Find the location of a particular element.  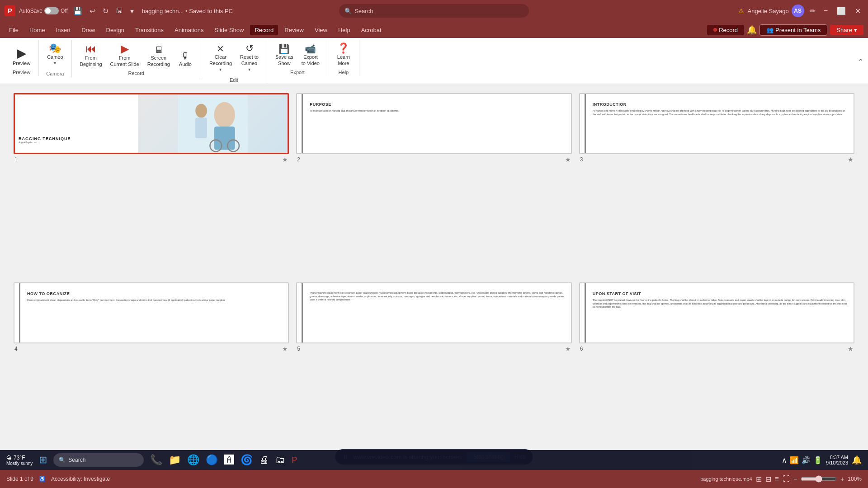

ribbon-group-camera: 🎭 Cameo ▾ Camera is located at coordinates (55, 59).